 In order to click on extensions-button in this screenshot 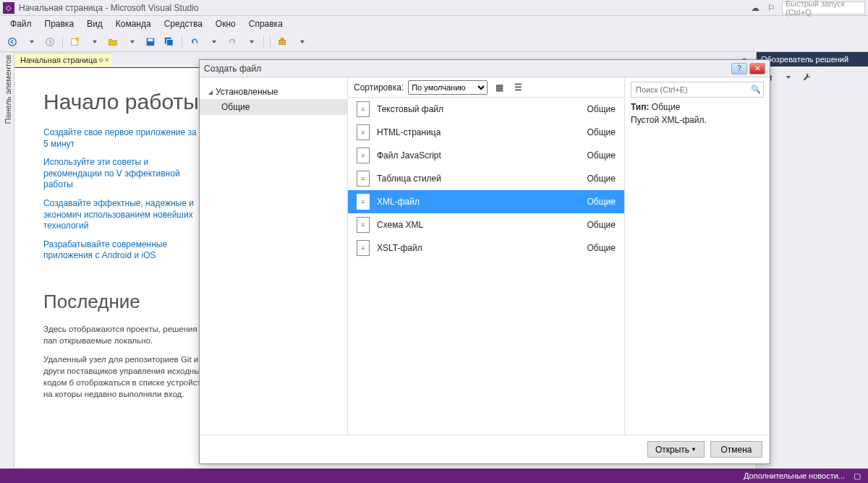, I will do `click(283, 42)`.